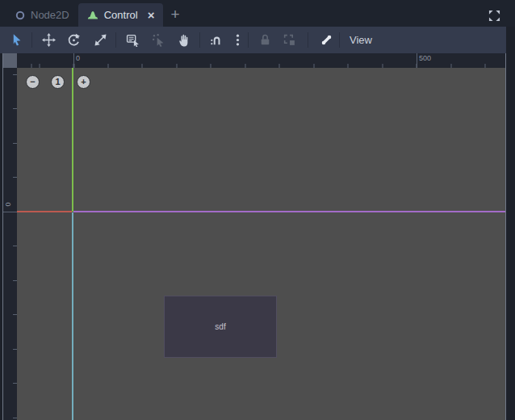  Describe the element at coordinates (237, 40) in the screenshot. I see `snap-options-icon` at that location.